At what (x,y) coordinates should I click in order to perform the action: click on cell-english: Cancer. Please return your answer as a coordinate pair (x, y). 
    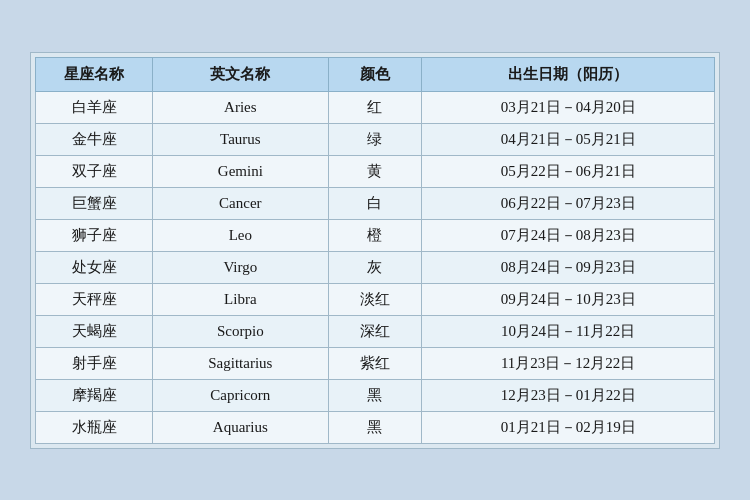
    Looking at the image, I should click on (241, 203).